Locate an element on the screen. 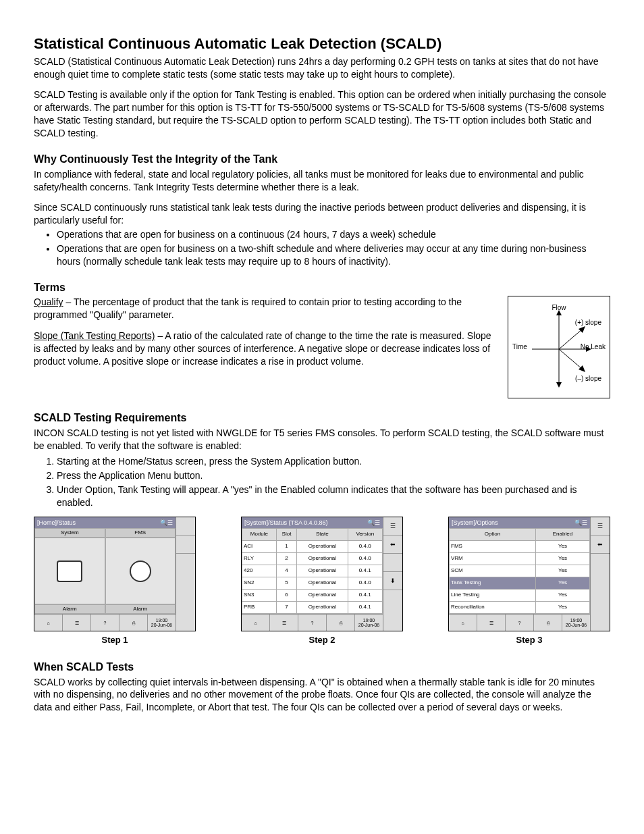 The height and width of the screenshot is (834, 644). why-paragraph-2: Since SCALD continuously runs statistica… is located at coordinates (322, 214).